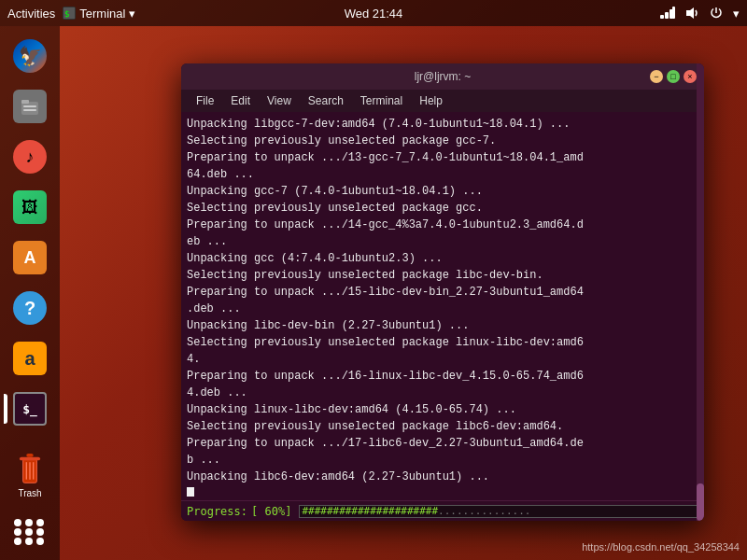 This screenshot has width=747, height=560. I want to click on activities-button: Activities, so click(32, 13).